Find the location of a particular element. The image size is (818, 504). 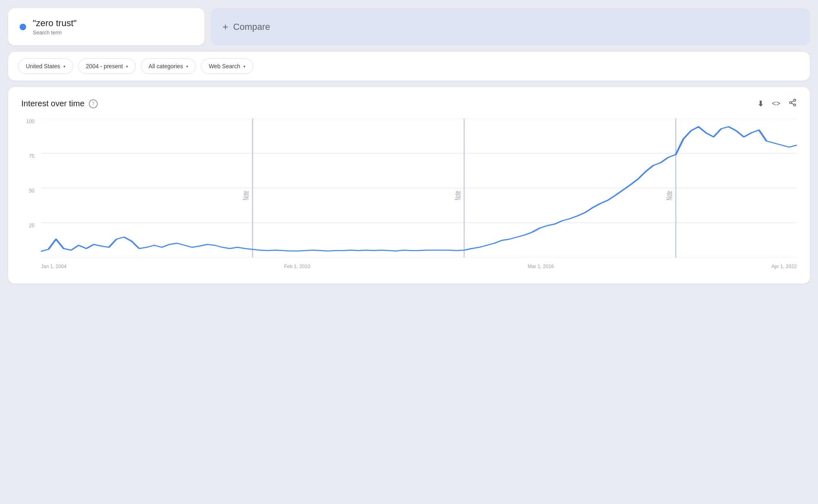

search-type-filter-label: Web Search is located at coordinates (224, 66).